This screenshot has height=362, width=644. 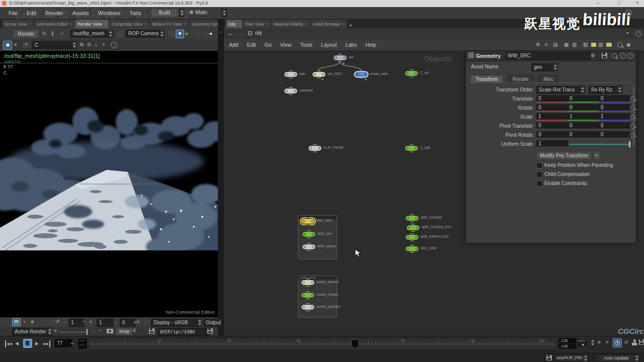 What do you see at coordinates (548, 79) in the screenshot?
I see `tab-misc: Misc` at bounding box center [548, 79].